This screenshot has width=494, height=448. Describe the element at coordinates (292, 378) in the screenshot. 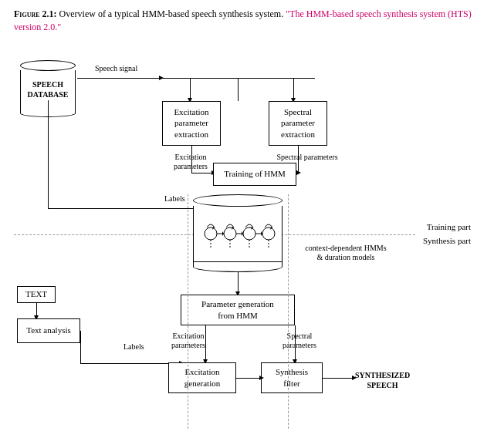

I see `synthesis-filter-label: Synthesisfilter` at that location.